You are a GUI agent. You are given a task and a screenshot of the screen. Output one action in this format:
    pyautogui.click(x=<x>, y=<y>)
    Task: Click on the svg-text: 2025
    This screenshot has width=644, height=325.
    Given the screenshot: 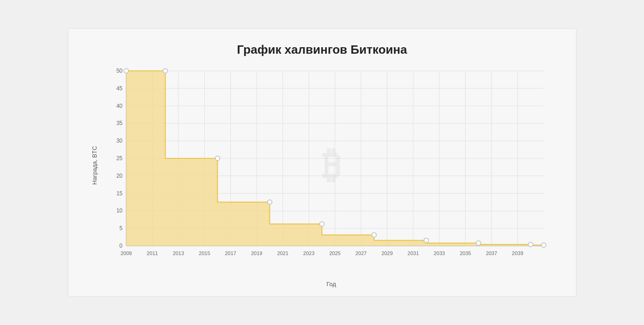 What is the action you would take?
    pyautogui.click(x=335, y=253)
    